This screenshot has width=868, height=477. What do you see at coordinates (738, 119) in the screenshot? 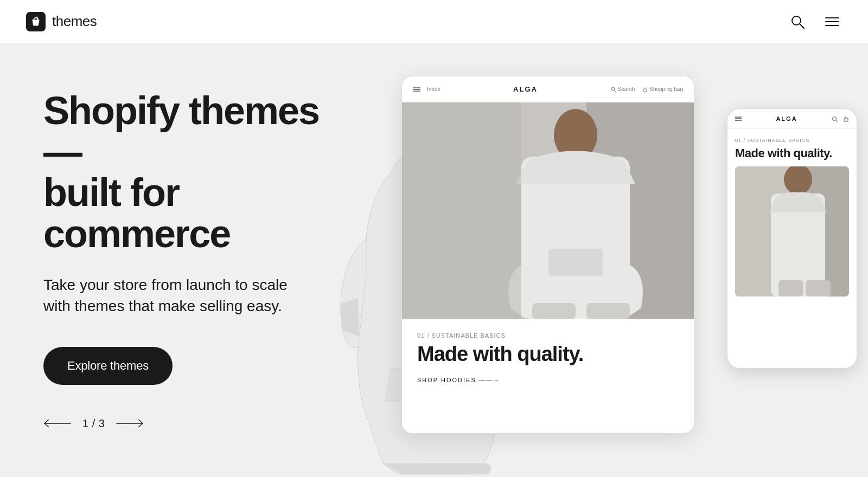
I see `phone-nav-icons` at bounding box center [738, 119].